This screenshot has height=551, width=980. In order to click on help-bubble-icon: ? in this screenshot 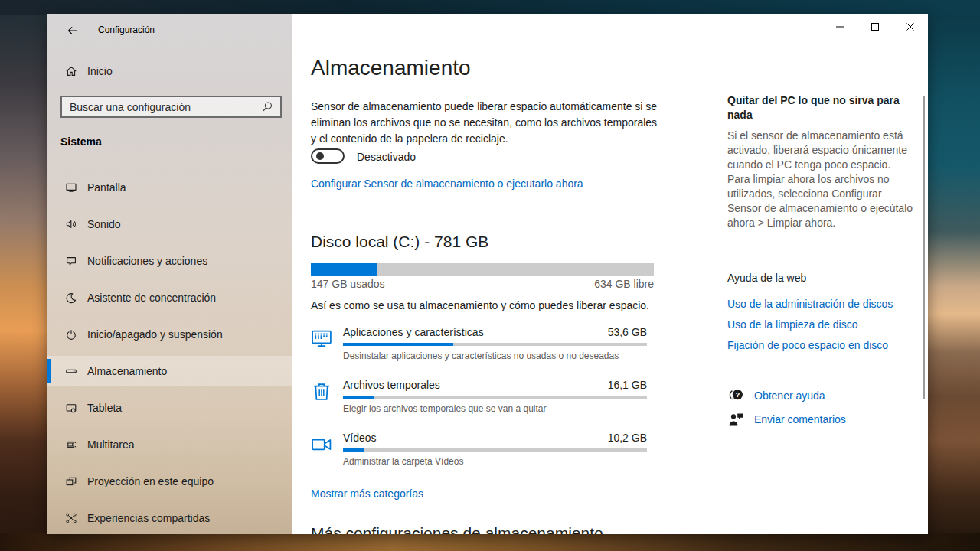, I will do `click(736, 396)`.